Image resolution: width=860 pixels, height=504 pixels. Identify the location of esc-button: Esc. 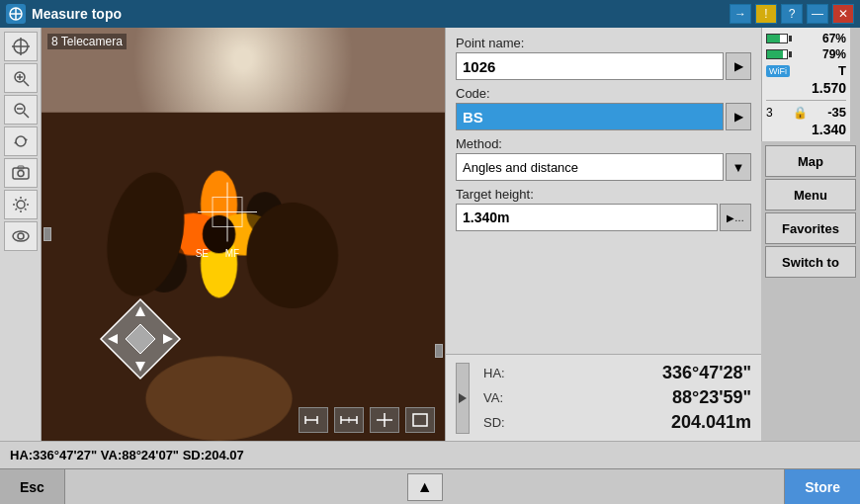
(33, 486).